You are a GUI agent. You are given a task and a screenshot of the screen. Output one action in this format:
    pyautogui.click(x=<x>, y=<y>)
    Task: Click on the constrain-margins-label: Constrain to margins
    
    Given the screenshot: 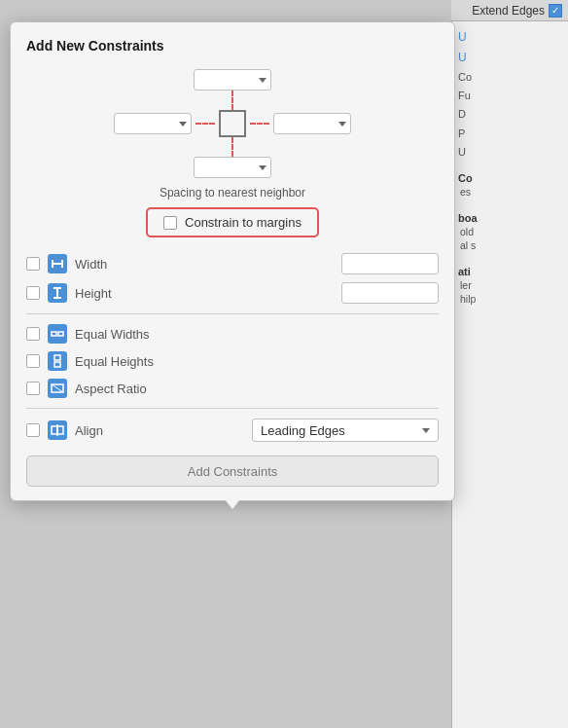 What is the action you would take?
    pyautogui.click(x=243, y=222)
    